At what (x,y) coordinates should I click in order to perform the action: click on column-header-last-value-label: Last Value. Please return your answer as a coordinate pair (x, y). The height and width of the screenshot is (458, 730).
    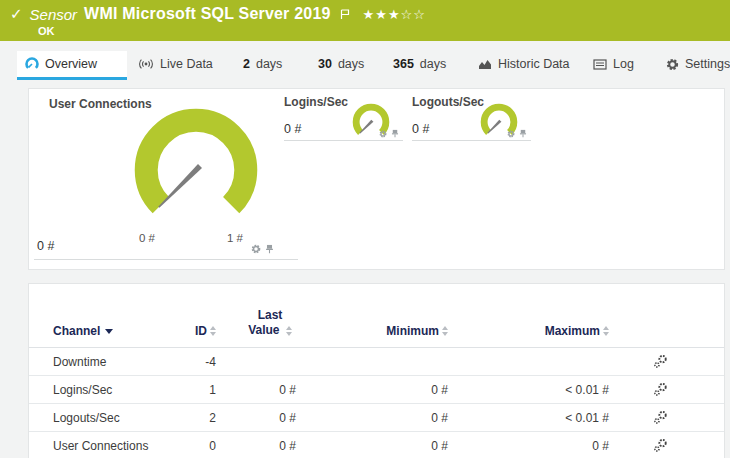
    Looking at the image, I should click on (265, 322).